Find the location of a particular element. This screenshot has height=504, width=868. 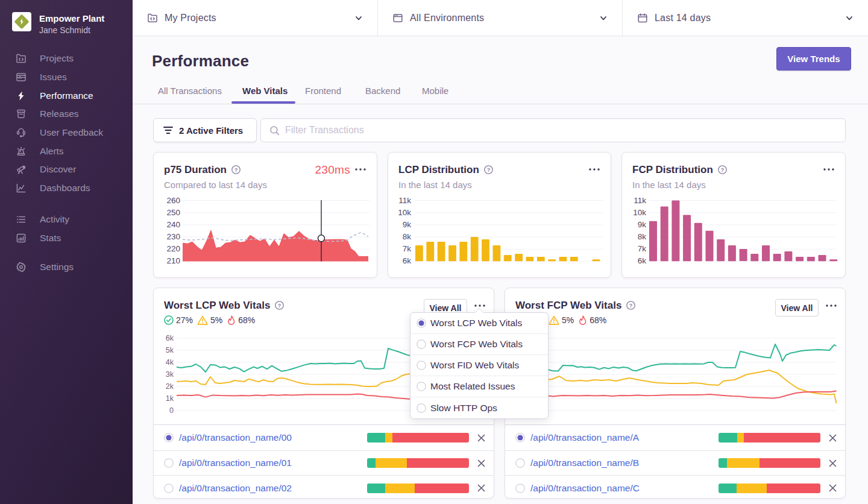

svg-text: 3k is located at coordinates (170, 374).